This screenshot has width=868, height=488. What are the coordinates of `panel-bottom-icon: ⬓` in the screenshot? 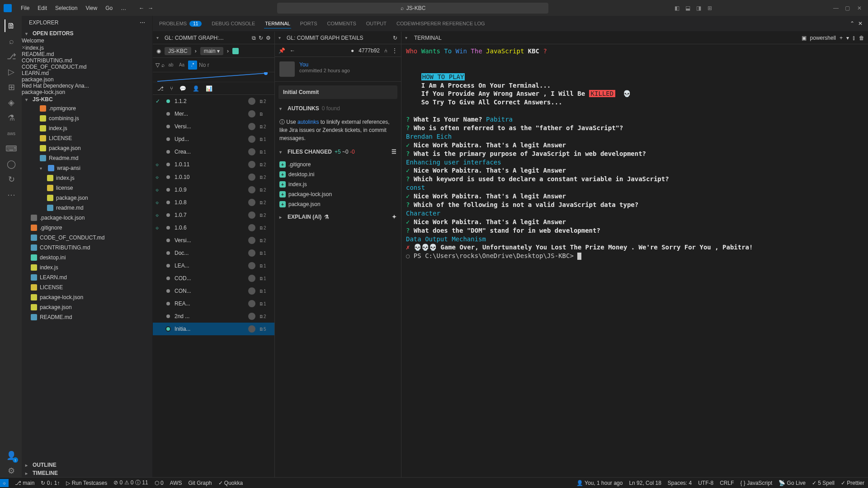 It's located at (688, 8).